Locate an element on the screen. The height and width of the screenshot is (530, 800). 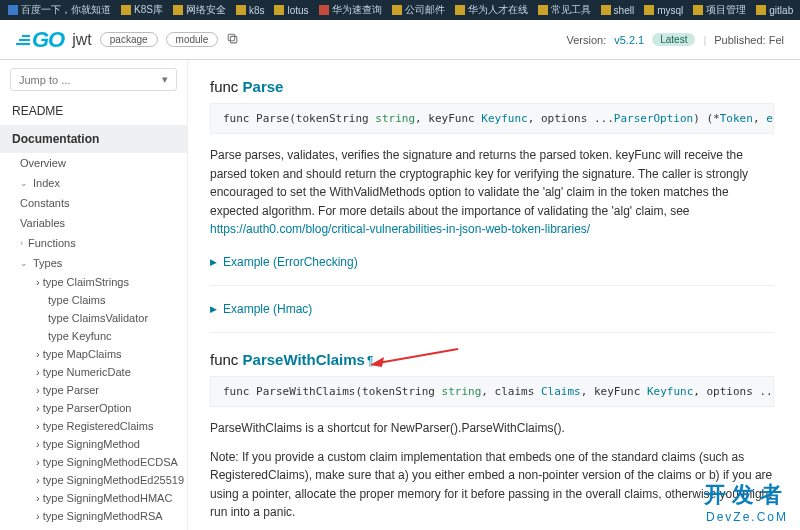
sidebar-functions: ›Functions is located at coordinates (94, 243).